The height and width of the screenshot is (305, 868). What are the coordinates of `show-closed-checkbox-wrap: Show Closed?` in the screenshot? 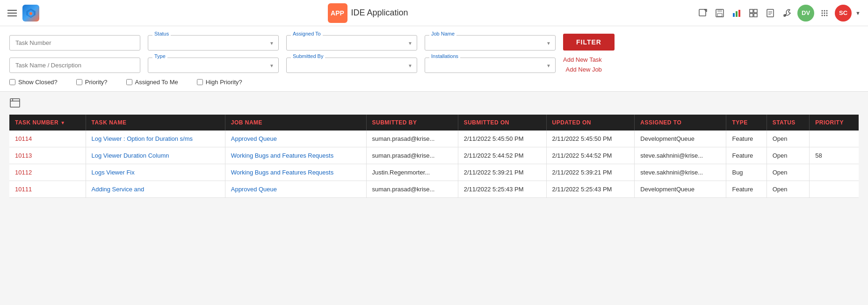 It's located at (34, 82).